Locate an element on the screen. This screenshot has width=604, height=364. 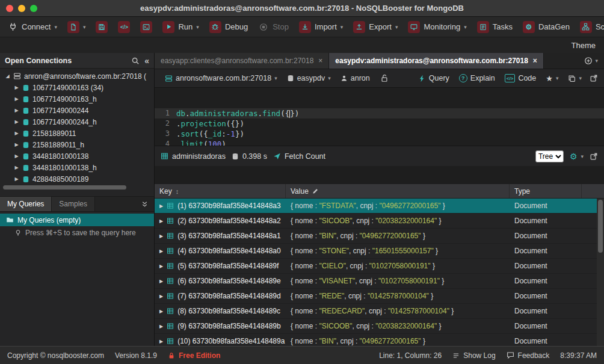
debug-button: Debug is located at coordinates (229, 27).